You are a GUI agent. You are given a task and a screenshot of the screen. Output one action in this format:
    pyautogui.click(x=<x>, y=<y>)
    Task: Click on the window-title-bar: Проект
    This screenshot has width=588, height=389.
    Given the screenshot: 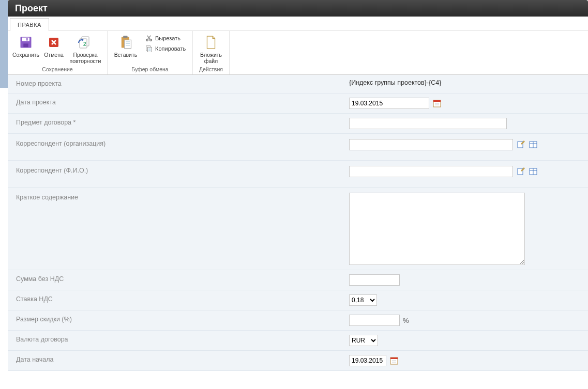 What is the action you would take?
    pyautogui.click(x=298, y=8)
    